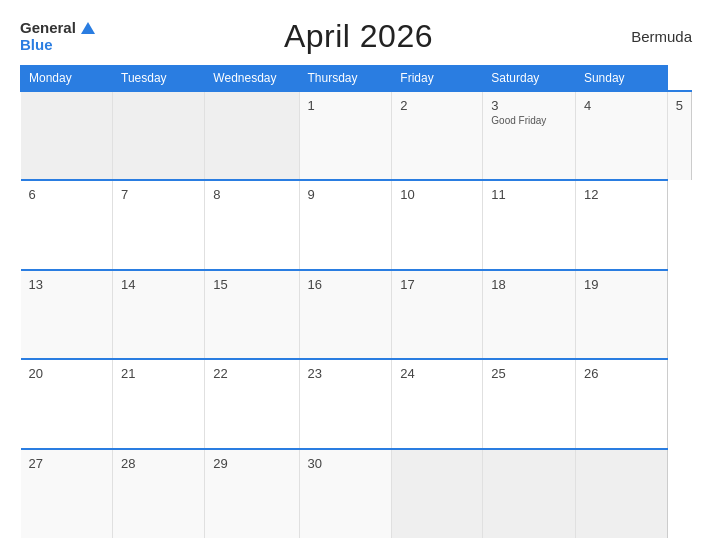  I want to click on day-number: 28, so click(158, 464).